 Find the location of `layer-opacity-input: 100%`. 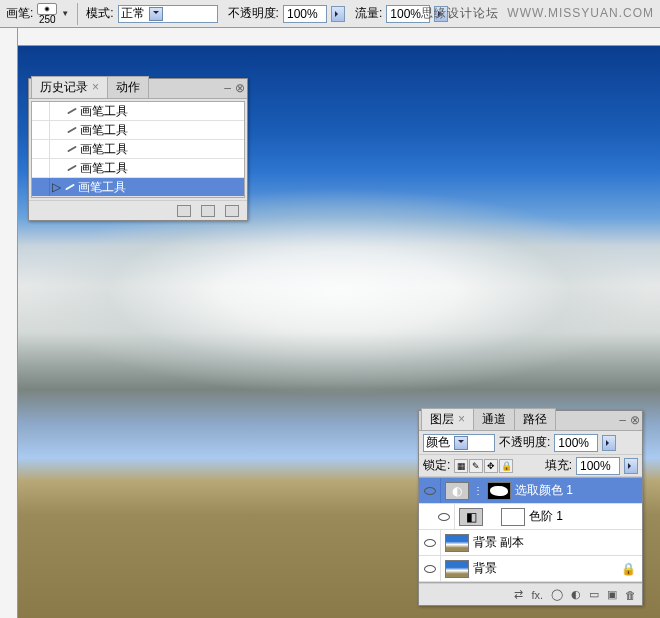

layer-opacity-input: 100% is located at coordinates (576, 443).